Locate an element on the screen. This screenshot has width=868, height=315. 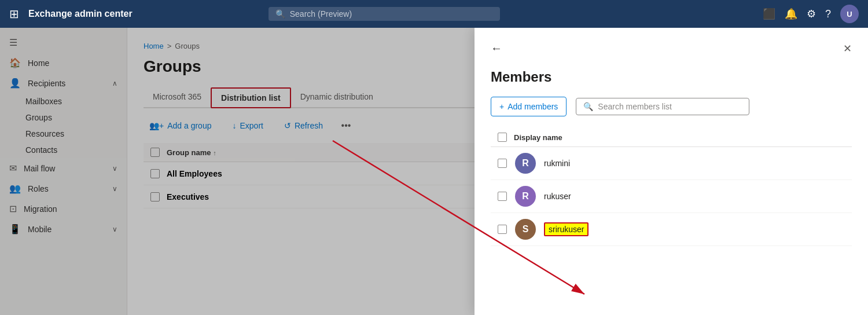
user-avatar: U is located at coordinates (849, 14).